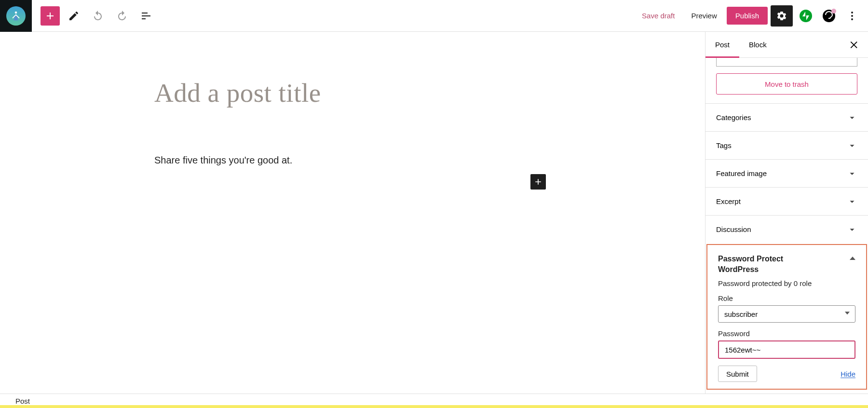  Describe the element at coordinates (787, 201) in the screenshot. I see `section-excerpt: Excerpt` at that location.